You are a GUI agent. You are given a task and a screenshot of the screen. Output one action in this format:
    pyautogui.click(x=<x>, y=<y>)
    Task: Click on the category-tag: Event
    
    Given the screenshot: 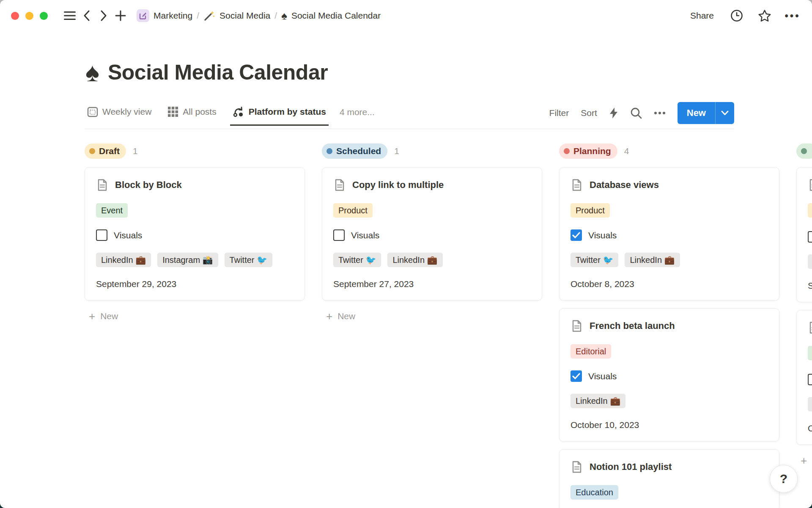 What is the action you would take?
    pyautogui.click(x=112, y=210)
    